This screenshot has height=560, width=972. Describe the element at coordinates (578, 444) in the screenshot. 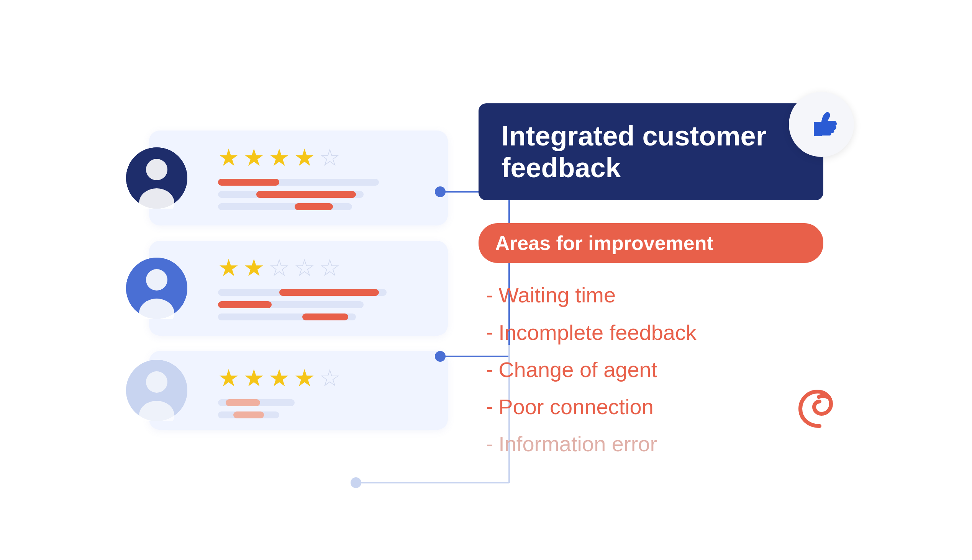

I see `improvement-label: Information error` at that location.